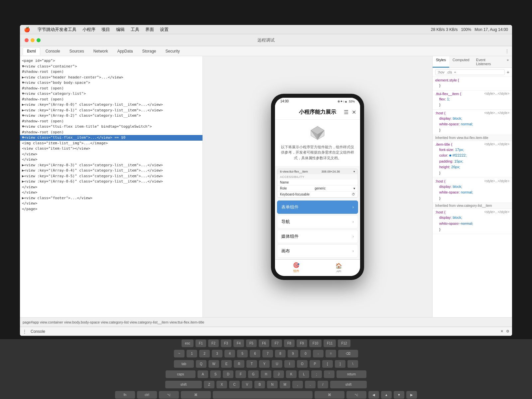 This screenshot has width=532, height=399. Describe the element at coordinates (330, 343) in the screenshot. I see `key-f11: F11` at that location.